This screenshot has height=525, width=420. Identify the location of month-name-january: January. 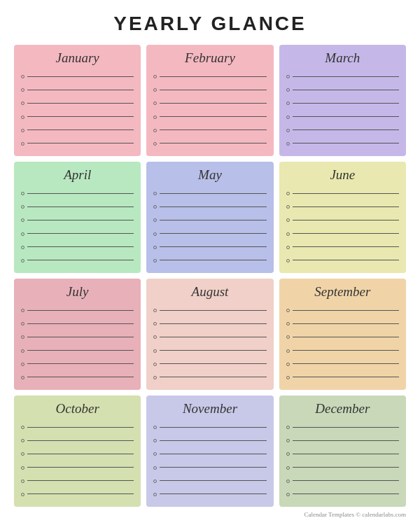
(77, 58).